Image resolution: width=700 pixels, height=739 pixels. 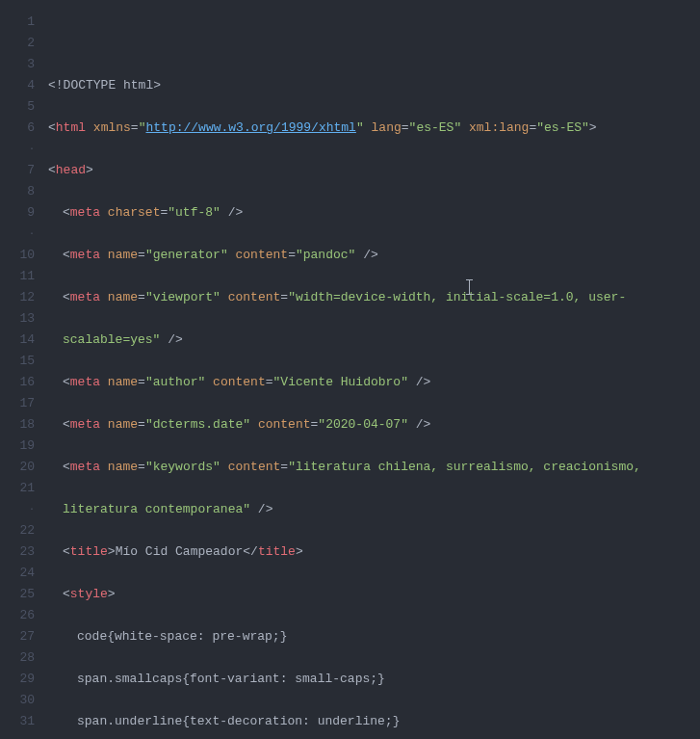 I want to click on code-line: <title>Mío Cid Campeador</title>, so click(x=374, y=552).